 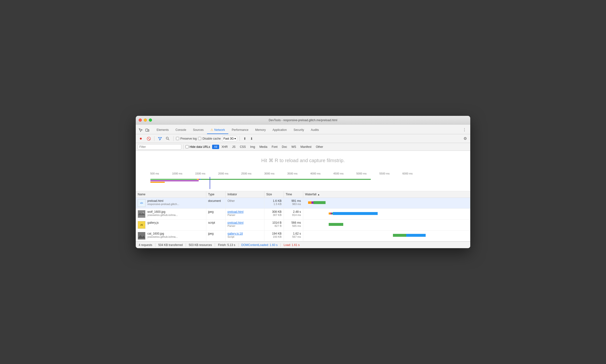 What do you see at coordinates (293, 214) in the screenshot?
I see `cell-time-2: 2.48 s 814 ms` at bounding box center [293, 214].